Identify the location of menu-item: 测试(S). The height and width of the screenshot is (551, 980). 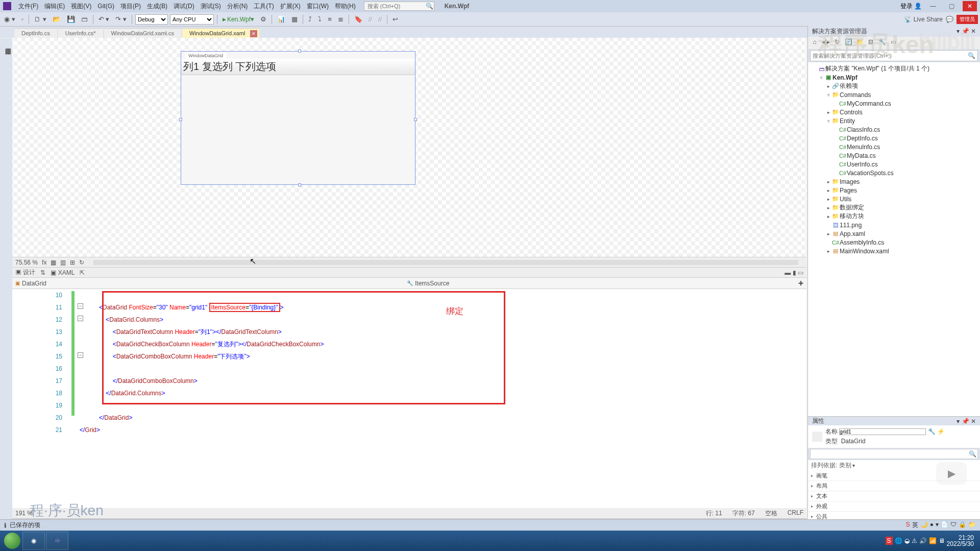
(211, 6).